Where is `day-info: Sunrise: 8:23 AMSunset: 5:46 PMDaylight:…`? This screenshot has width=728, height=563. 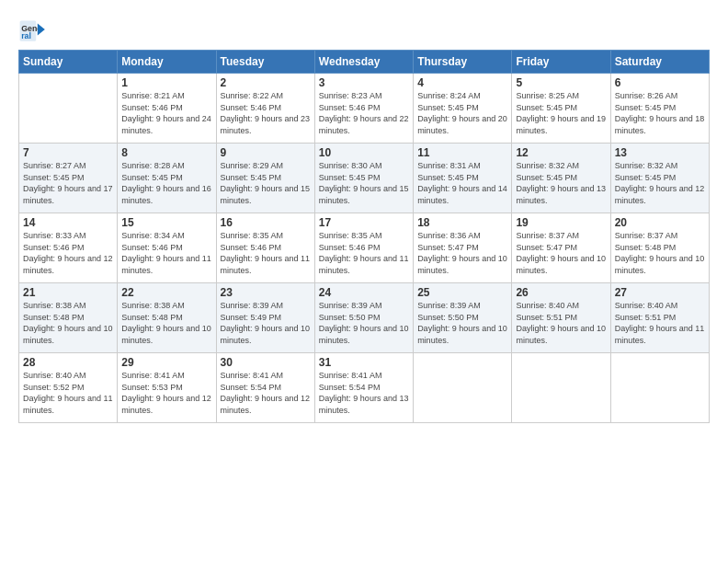
day-info: Sunrise: 8:23 AMSunset: 5:46 PMDaylight:… is located at coordinates (364, 113).